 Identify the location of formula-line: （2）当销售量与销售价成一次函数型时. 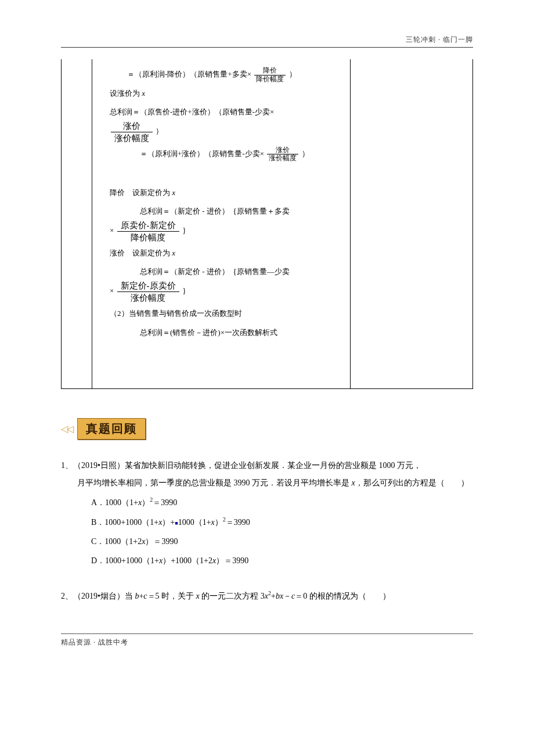
(221, 314).